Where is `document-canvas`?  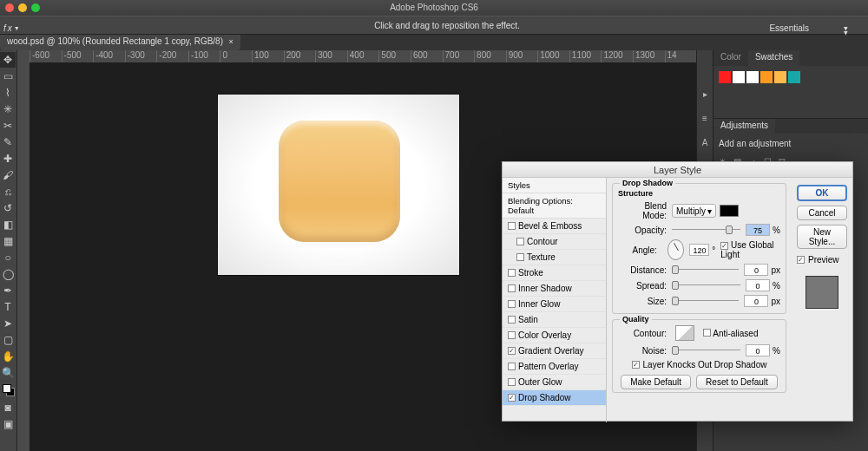 document-canvas is located at coordinates (339, 185).